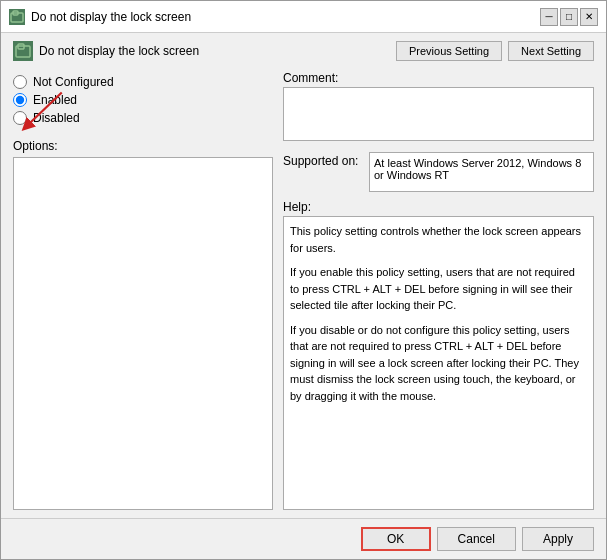  I want to click on help-paragraph-3: If you disable or do not configure this …, so click(438, 364).